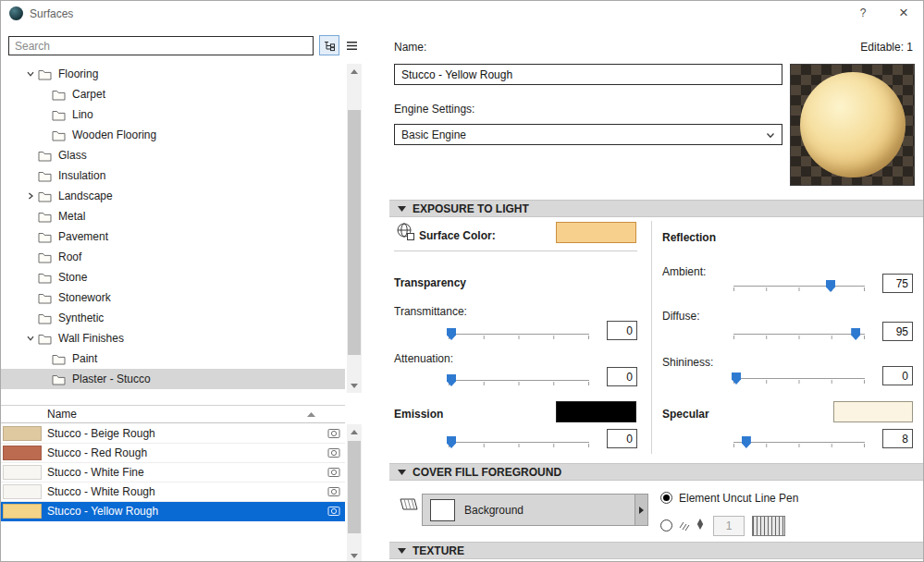  I want to click on transmittance-slider, so click(519, 335).